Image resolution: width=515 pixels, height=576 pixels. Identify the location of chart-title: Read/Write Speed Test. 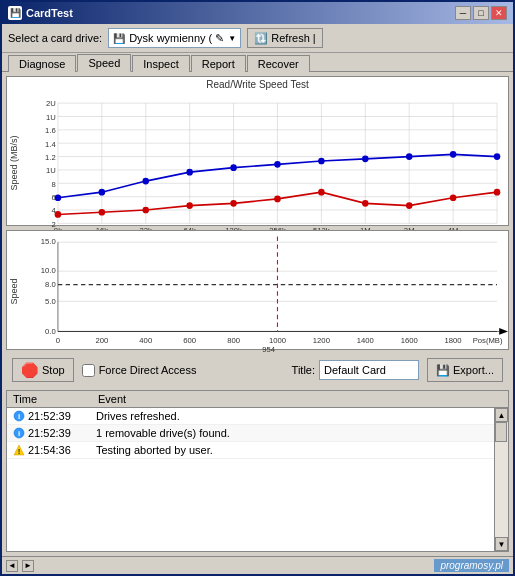
(258, 84).